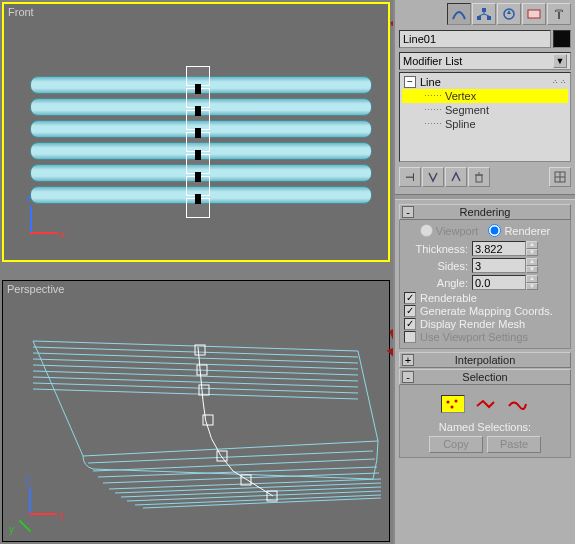 Image resolution: width=575 pixels, height=544 pixels. What do you see at coordinates (485, 360) in the screenshot?
I see `rollout-interpolation-header: + Interpolation` at bounding box center [485, 360].